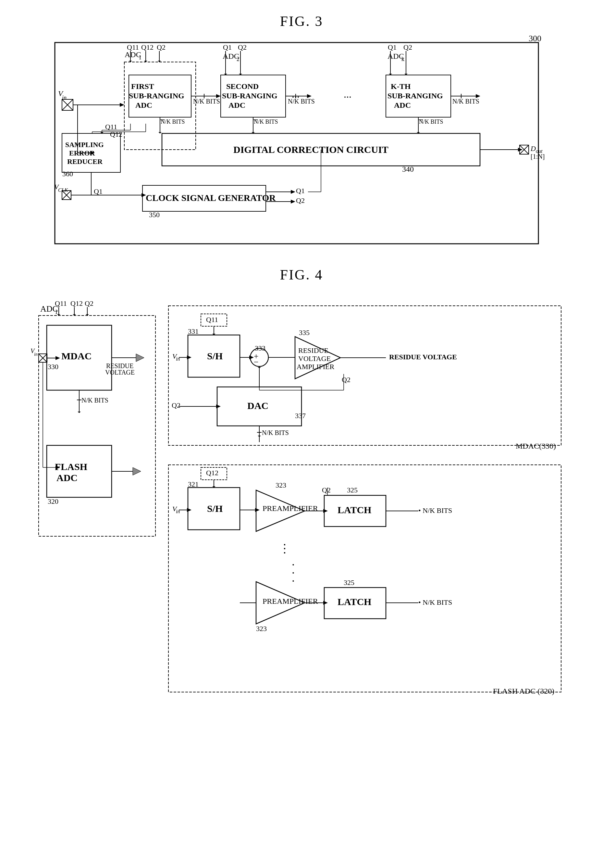 The image size is (603, 868). I want to click on svg-text: 330, so click(53, 367).